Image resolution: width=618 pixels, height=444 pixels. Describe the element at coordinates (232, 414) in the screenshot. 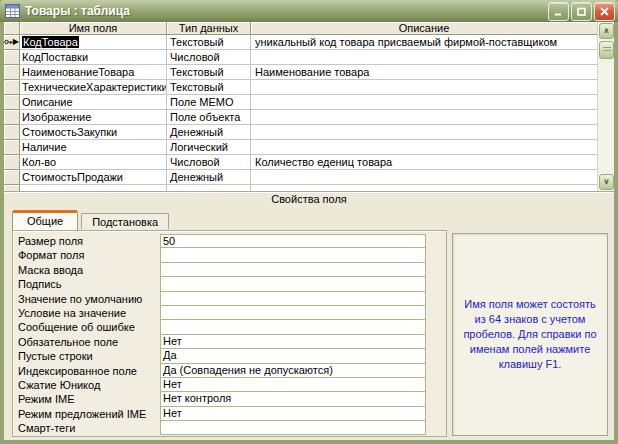

I see `property-row: Режим предложений IMEНет` at that location.